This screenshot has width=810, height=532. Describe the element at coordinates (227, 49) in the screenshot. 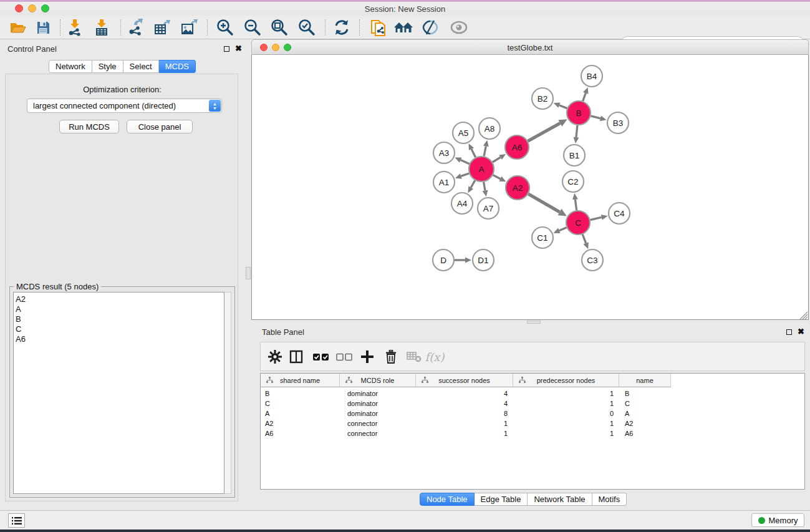

I see `float-panel-icon` at that location.